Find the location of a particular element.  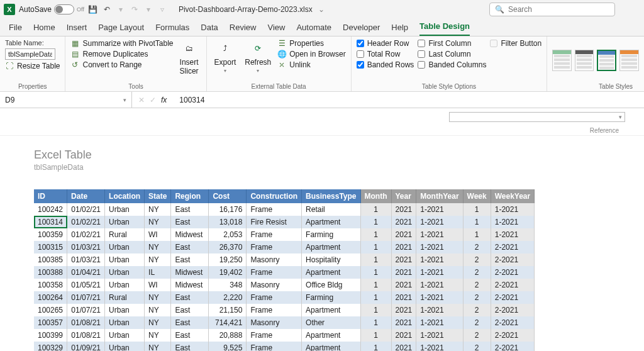

convert-range-button: ↺Convert to Range is located at coordinates (122, 65).